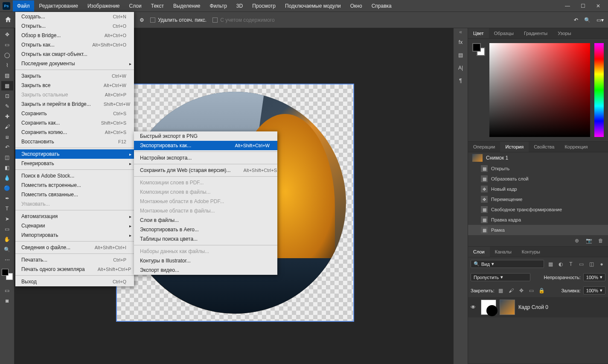  What do you see at coordinates (538, 179) in the screenshot?
I see `history-item: ▦Образовать слой` at bounding box center [538, 179].